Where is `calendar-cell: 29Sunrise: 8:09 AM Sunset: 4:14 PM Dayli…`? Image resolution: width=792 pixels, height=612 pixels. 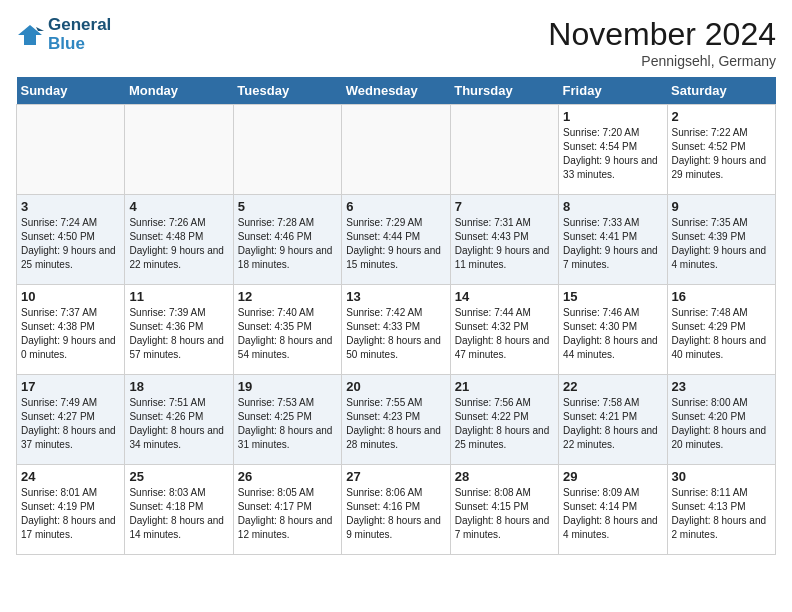 calendar-cell: 29Sunrise: 8:09 AM Sunset: 4:14 PM Dayli… is located at coordinates (613, 510).